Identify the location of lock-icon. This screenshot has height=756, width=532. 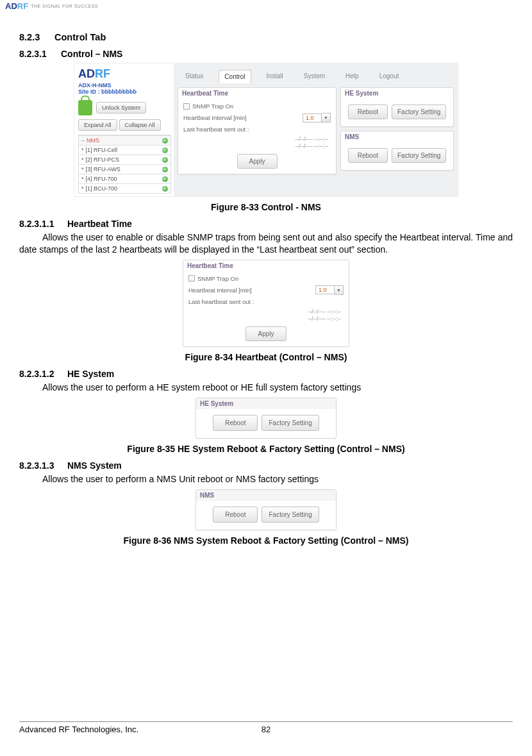
(85, 108).